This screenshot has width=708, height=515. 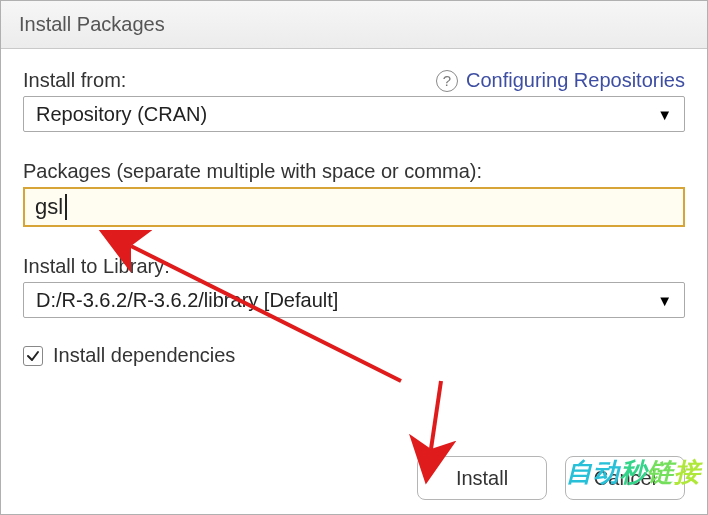 I want to click on configuring-repositories-text: Configuring Repositories, so click(x=576, y=80).